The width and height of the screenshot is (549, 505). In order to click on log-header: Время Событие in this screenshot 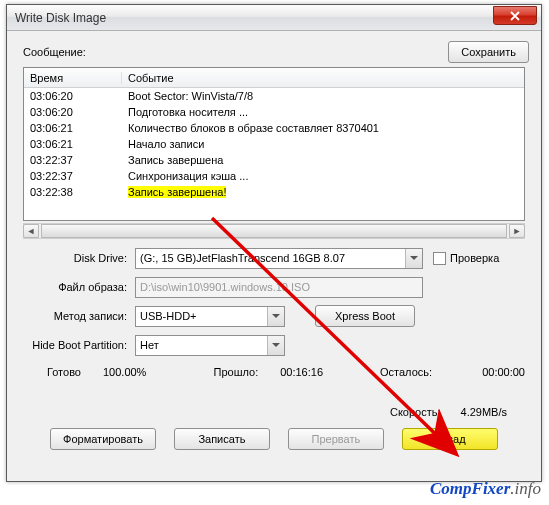, I will do `click(274, 78)`.